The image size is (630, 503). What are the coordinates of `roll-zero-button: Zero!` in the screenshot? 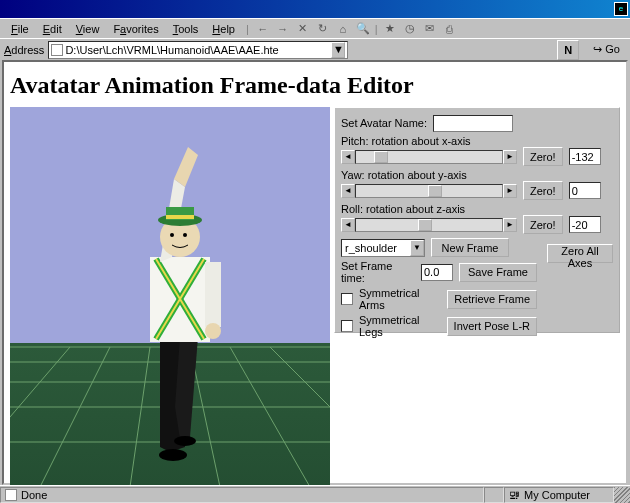 It's located at (543, 224).